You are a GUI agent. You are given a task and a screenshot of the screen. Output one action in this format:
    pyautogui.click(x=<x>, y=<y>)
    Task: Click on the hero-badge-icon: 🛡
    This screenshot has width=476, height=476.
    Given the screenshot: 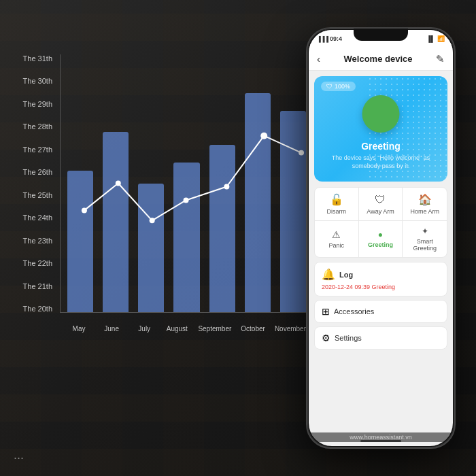 What is the action you would take?
    pyautogui.click(x=329, y=86)
    